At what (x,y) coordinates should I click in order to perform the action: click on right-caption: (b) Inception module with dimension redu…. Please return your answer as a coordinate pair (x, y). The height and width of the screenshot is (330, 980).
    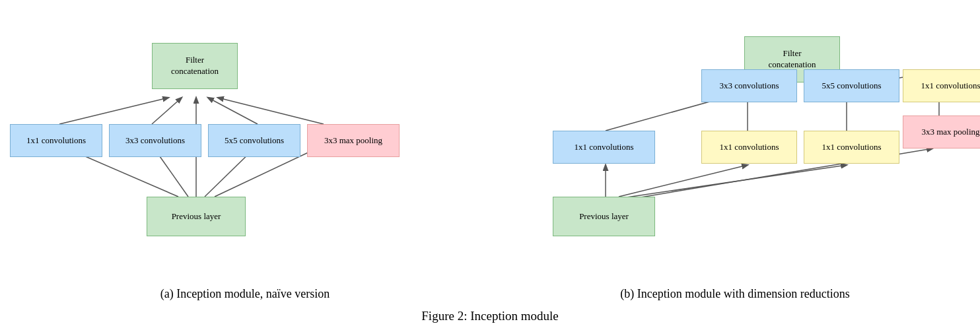
    Looking at the image, I should click on (734, 293).